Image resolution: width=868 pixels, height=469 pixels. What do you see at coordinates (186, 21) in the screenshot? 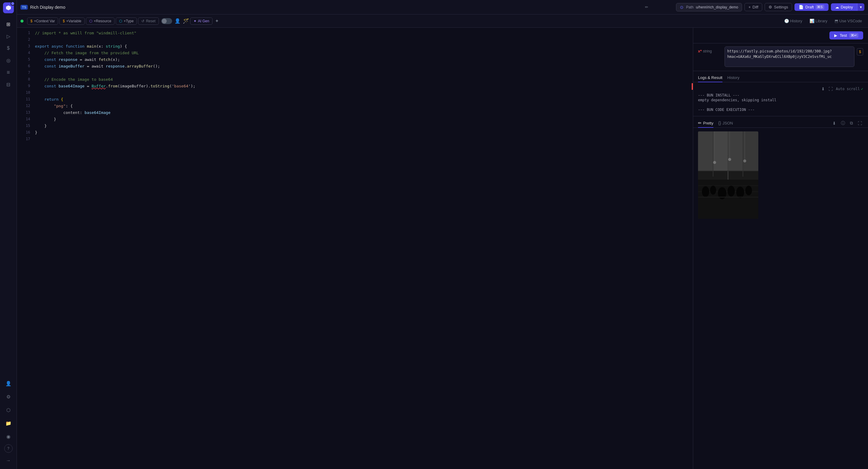
I see `wand-icon: 🪄` at bounding box center [186, 21].